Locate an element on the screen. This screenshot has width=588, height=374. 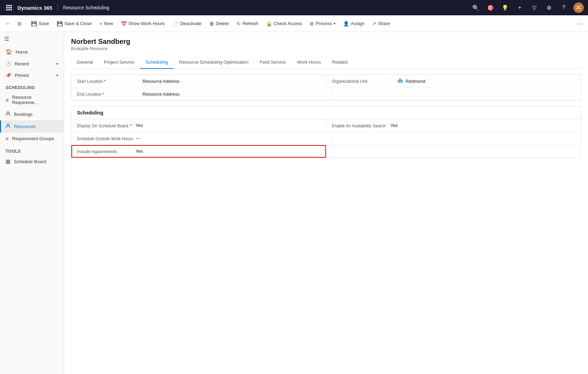
process-button: ⊞ Process ▾ is located at coordinates (323, 24).